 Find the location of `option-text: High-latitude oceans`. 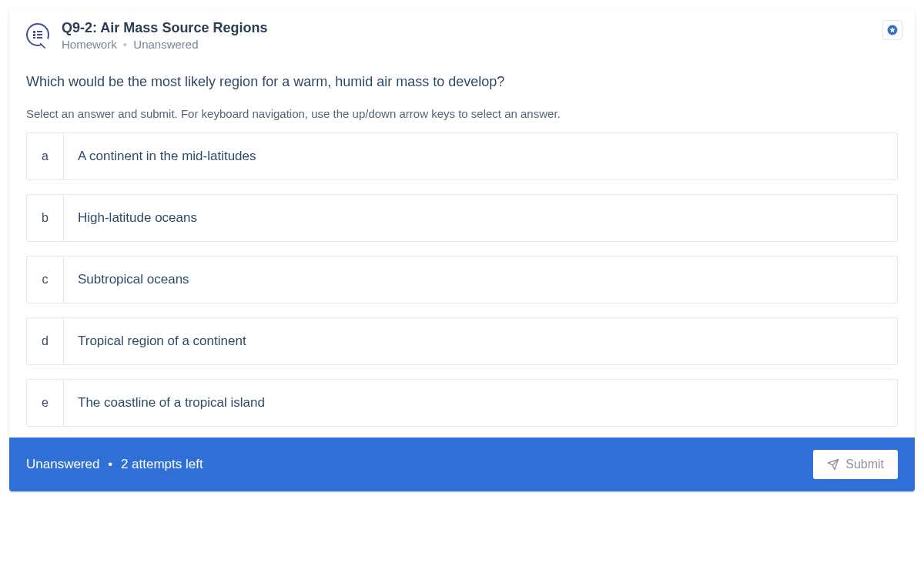

option-text: High-latitude oceans is located at coordinates (480, 218).